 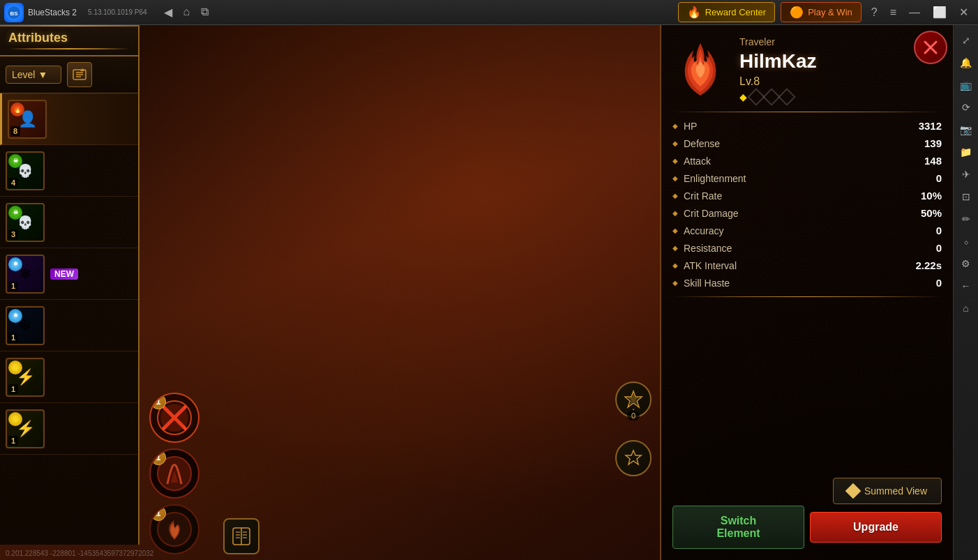 What do you see at coordinates (807, 527) in the screenshot?
I see `bottom-buttons: SwitchElement Upgrade` at bounding box center [807, 527].